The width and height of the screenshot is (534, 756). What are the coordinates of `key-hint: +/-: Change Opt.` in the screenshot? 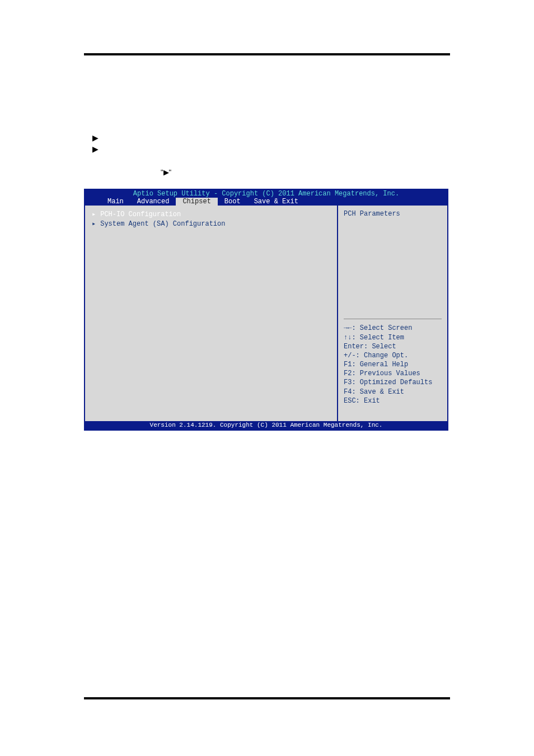 It's located at (393, 356).